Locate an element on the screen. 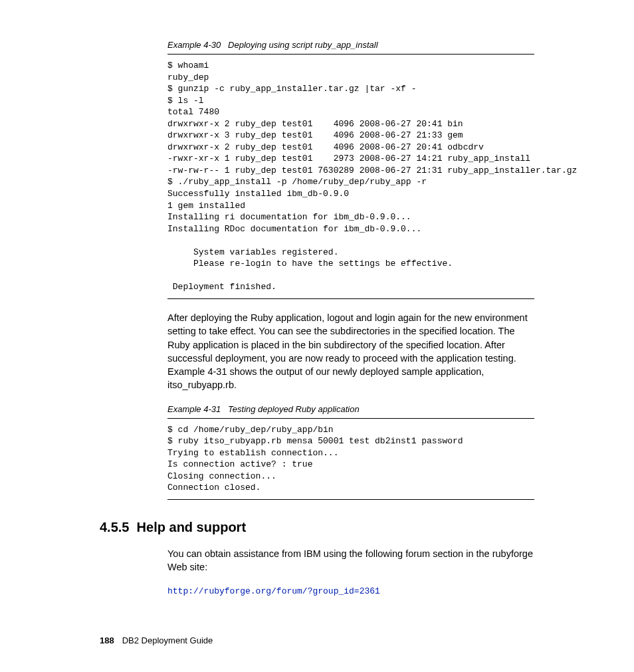 This screenshot has width=634, height=672. page-footer: 188DB2 Deployment Guide is located at coordinates (156, 641).